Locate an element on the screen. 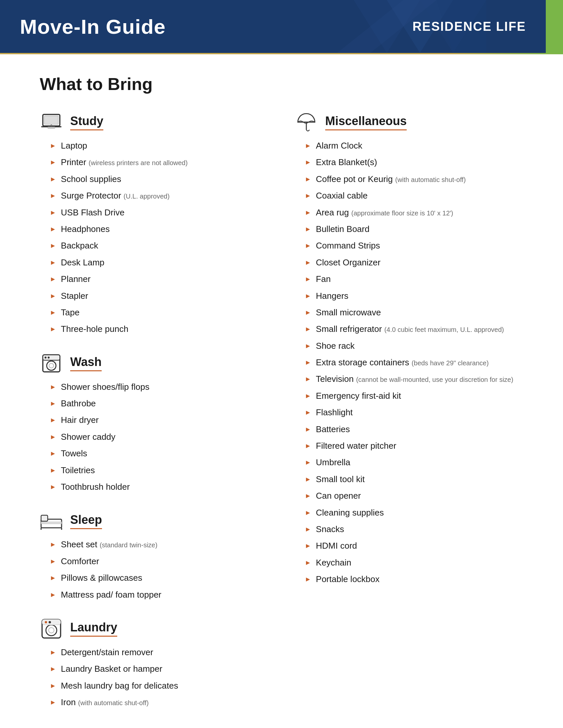 The image size is (563, 728). section-wash-header: Wash is located at coordinates (154, 363).